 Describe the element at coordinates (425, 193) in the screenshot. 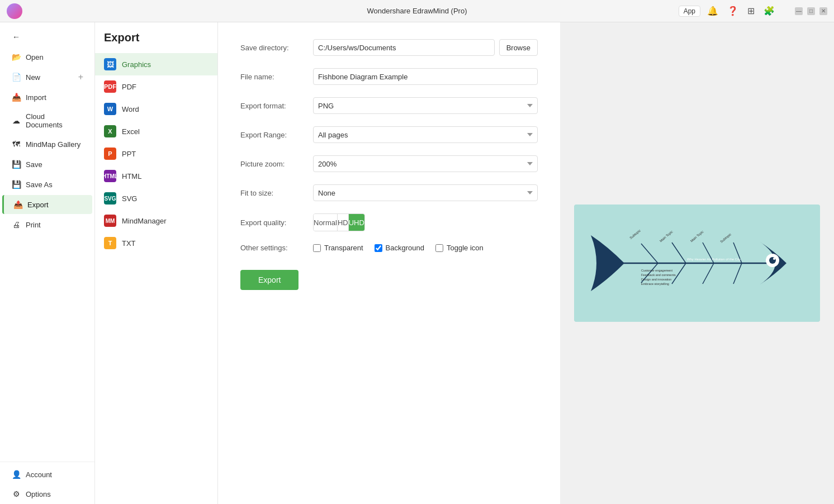

I see `fit-to-size-select: None A4 A3` at that location.